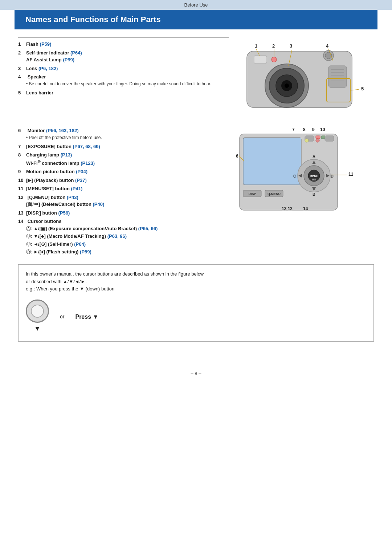  What do you see at coordinates (123, 68) in the screenshot?
I see `section1-list: 1 Flash (P59) 2 Self-timer indicator (P6…` at bounding box center [123, 68].